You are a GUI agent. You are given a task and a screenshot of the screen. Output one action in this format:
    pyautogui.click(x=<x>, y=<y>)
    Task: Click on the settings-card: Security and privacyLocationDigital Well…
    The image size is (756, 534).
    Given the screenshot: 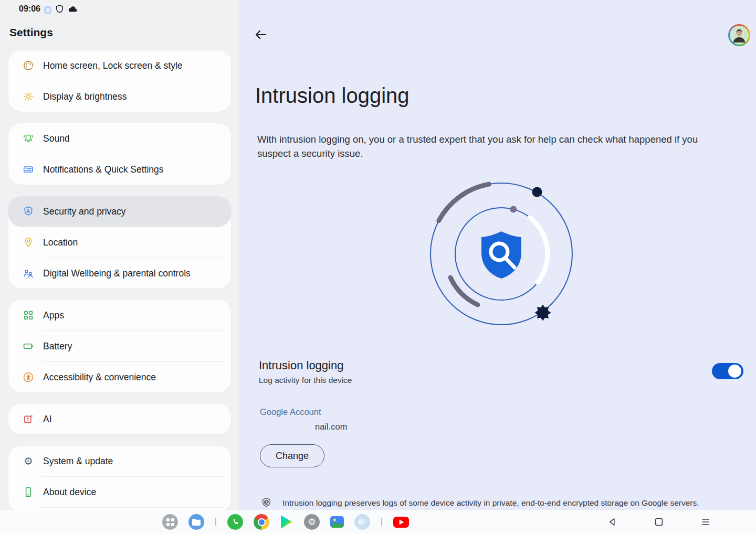 What is the action you would take?
    pyautogui.click(x=120, y=242)
    